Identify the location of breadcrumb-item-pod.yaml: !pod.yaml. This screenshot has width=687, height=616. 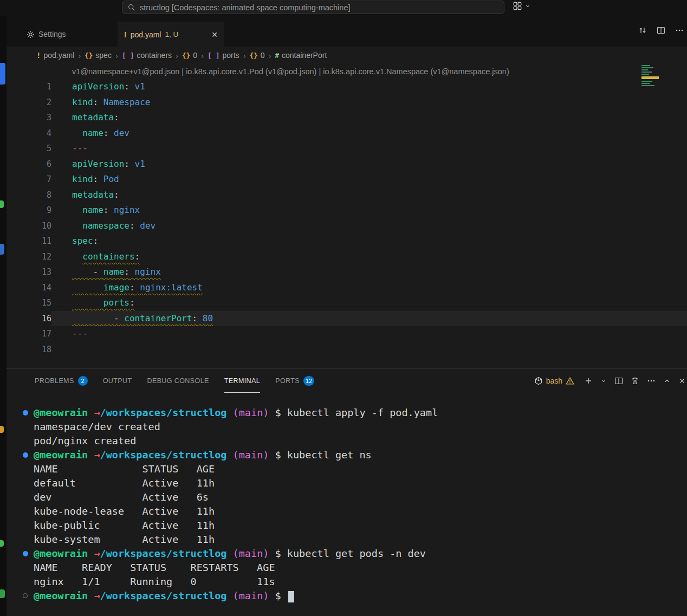
(55, 55).